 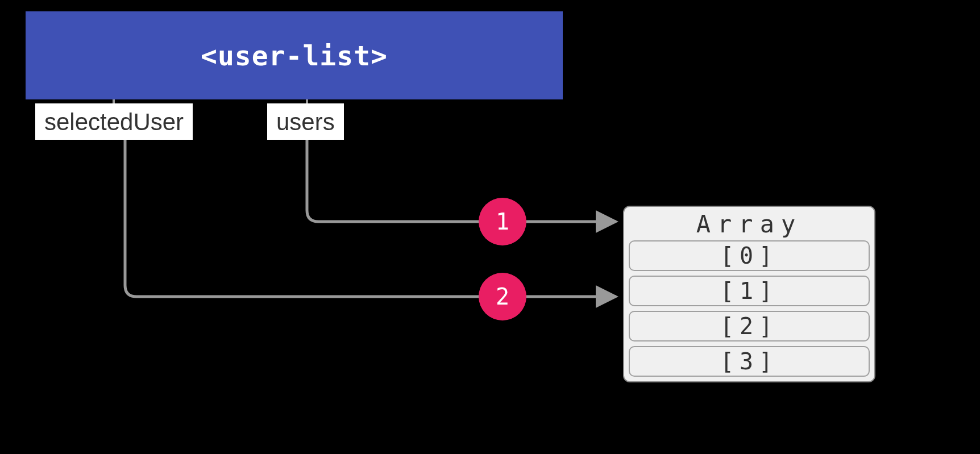 What do you see at coordinates (749, 326) in the screenshot?
I see `array-item-2: [2]` at bounding box center [749, 326].